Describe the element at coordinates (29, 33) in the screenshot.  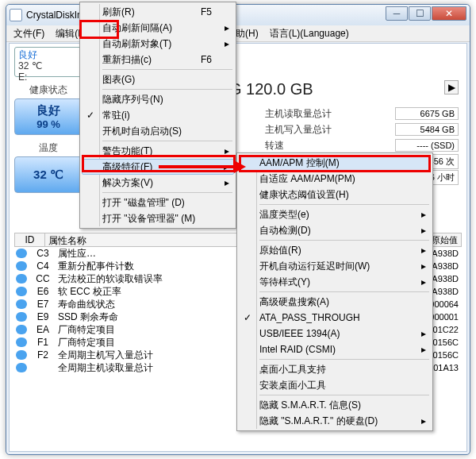
I see `menu-file: 文件(F)` at that location.